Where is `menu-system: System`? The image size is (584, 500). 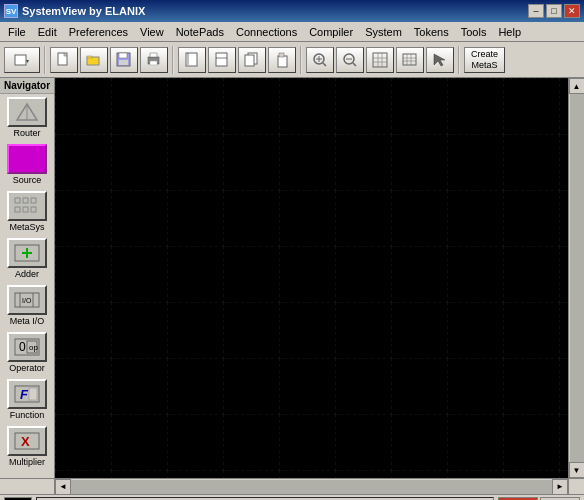
menu-system: System is located at coordinates (384, 32).